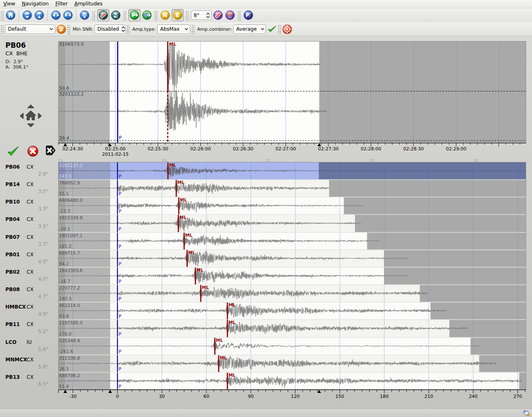 This screenshot has width=532, height=417. Describe the element at coordinates (16, 45) in the screenshot. I see `zoom-station-name: PB06` at that location.